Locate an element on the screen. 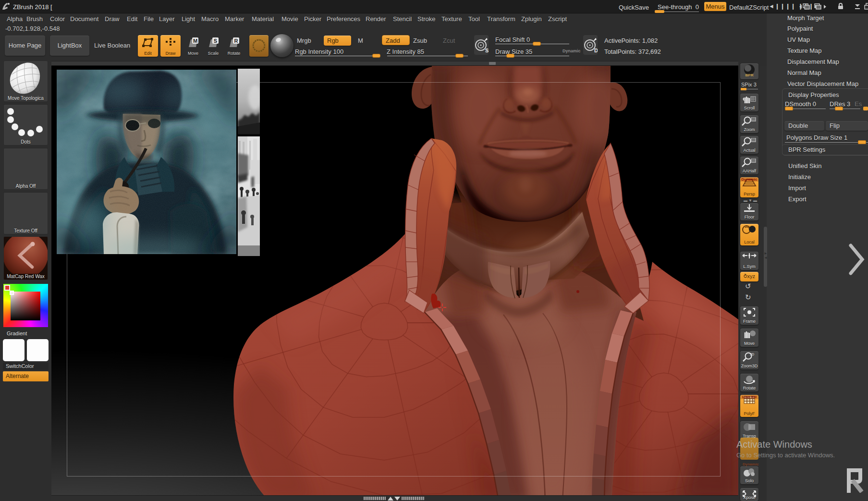 The width and height of the screenshot is (868, 501). svg-text: BPR is located at coordinates (749, 75).